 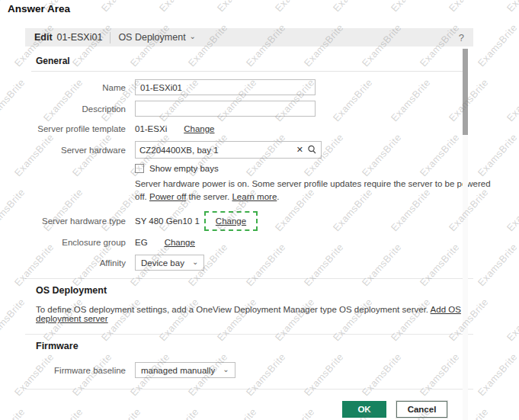 I want to click on help-icon: ?, so click(x=462, y=38).